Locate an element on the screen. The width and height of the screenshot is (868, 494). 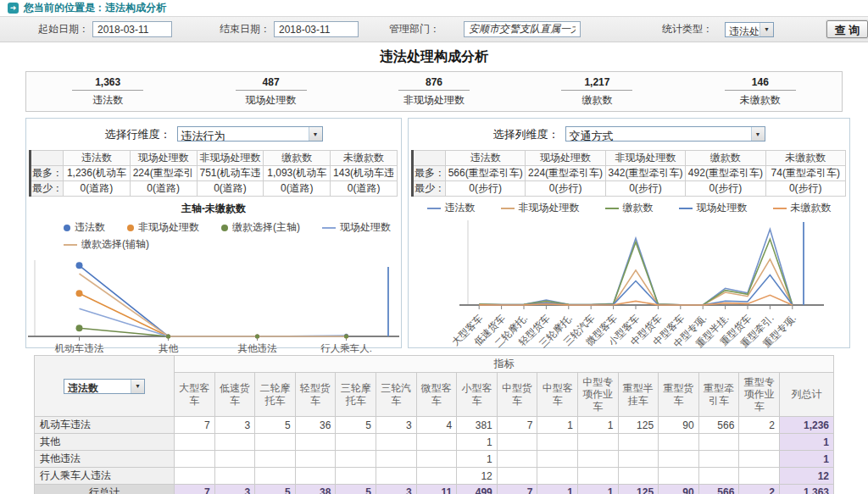
right-chart-legend: 违法数非现场处理数缴款数现场处理数未缴款数 is located at coordinates (629, 208).